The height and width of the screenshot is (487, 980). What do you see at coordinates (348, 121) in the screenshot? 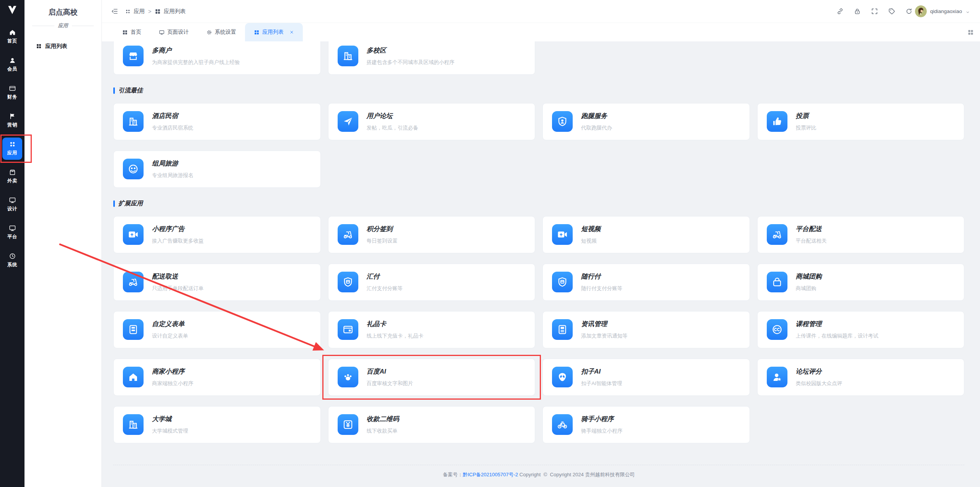
I see `send-icon` at bounding box center [348, 121].